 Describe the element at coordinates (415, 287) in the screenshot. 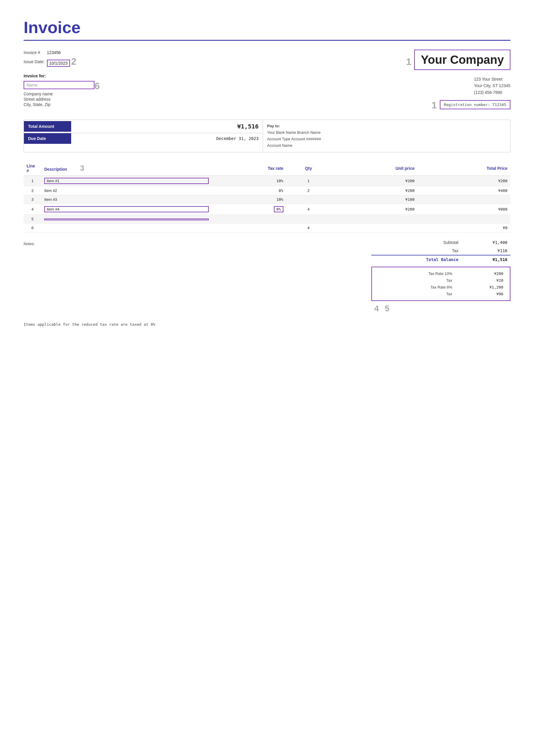

I see `rate8-label: Tax Rate 8%` at that location.